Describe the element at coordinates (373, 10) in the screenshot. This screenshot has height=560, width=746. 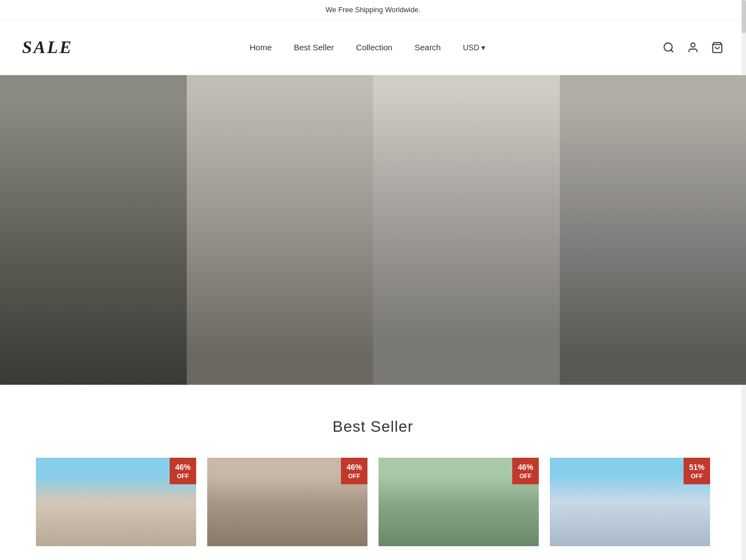
I see `announcement-bar: We Free Shipping Worldwide.` at that location.